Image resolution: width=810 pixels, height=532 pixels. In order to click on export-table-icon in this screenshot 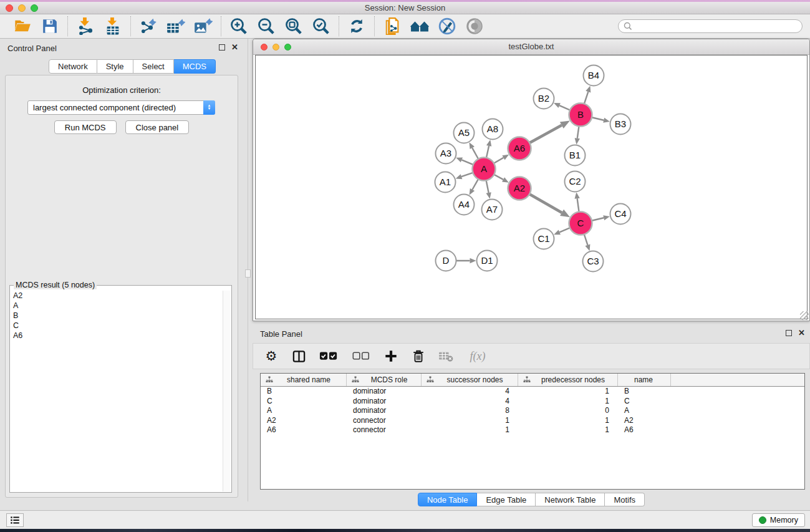, I will do `click(176, 26)`.